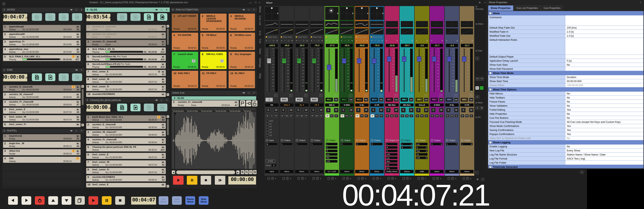 This screenshot has height=209, width=644. Describe the element at coordinates (392, 144) in the screenshot. I see `output-route-field: L` at that location.